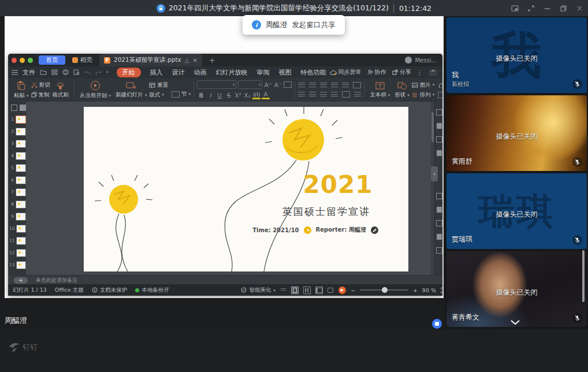  I want to click on collapse-ribbon-icon: ^, so click(433, 73).